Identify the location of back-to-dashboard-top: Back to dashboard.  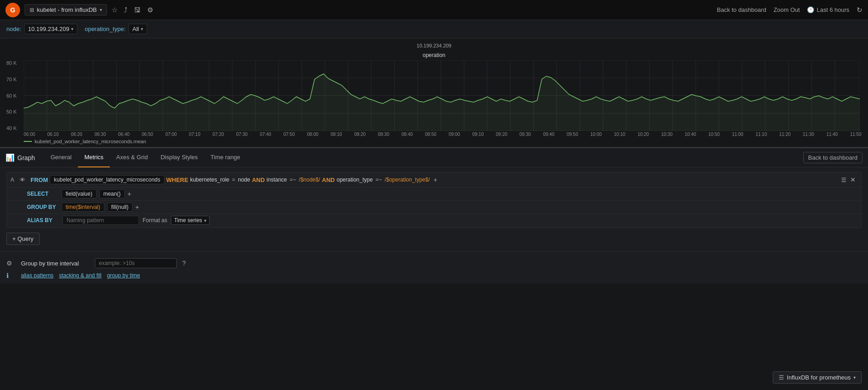
(741, 10).